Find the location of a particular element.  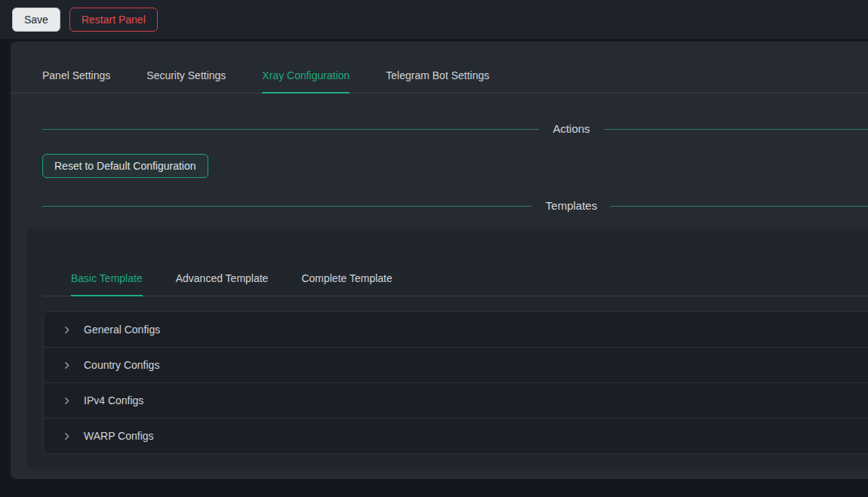

collapse-row-label: Country Configs is located at coordinates (122, 365).